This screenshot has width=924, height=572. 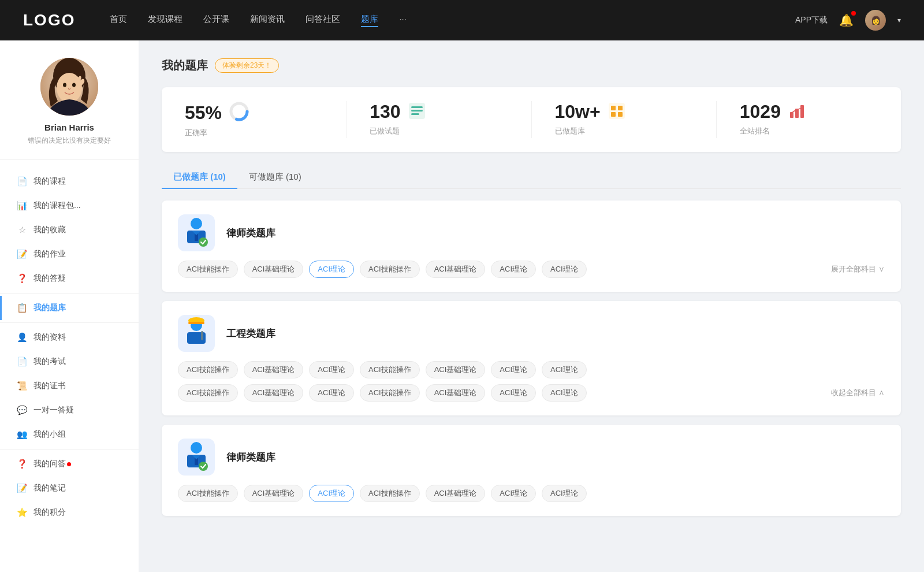 What do you see at coordinates (513, 269) in the screenshot?
I see `tag-0-5: ACI理论` at bounding box center [513, 269].